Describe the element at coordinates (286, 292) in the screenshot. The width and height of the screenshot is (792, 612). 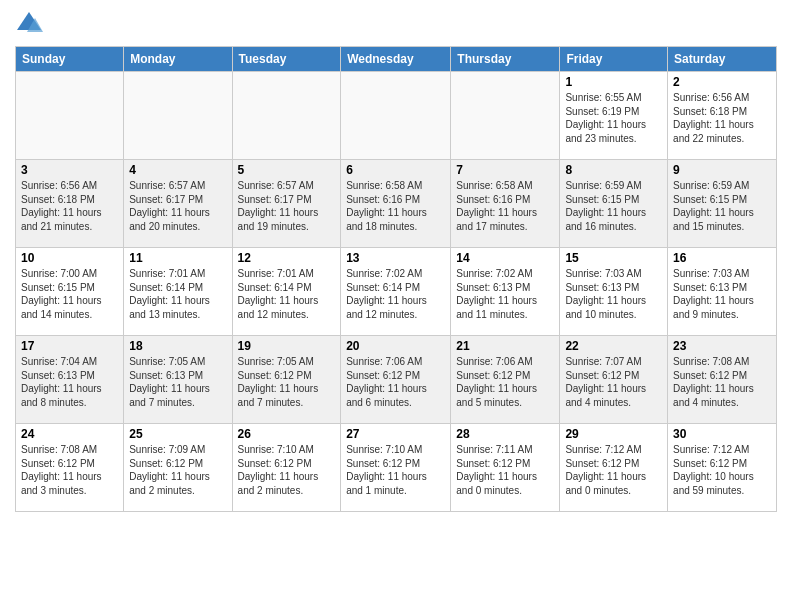
I see `calendar-day-cell: 12Sunrise: 7:01 AM Sunset: 6:14 PM Dayli…` at that location.